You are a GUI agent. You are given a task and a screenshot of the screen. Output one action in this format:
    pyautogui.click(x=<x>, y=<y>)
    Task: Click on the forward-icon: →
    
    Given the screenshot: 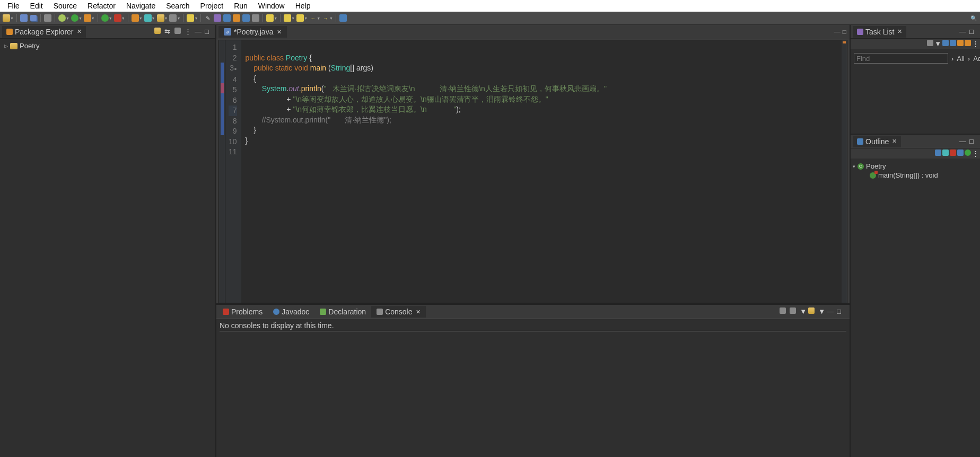 What is the action you would take?
    pyautogui.click(x=326, y=18)
    